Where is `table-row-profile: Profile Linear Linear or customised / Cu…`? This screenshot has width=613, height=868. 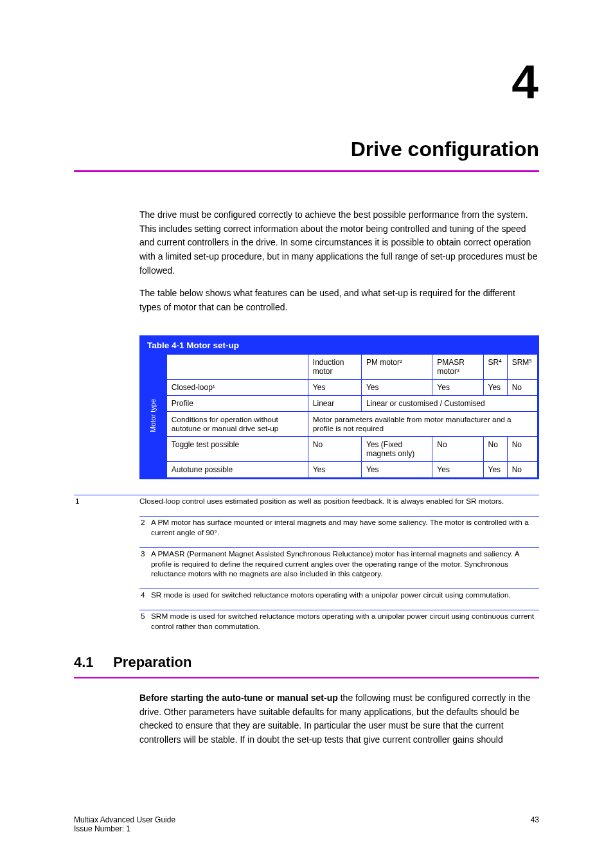 table-row-profile: Profile Linear Linear or customised / Cu… is located at coordinates (352, 403).